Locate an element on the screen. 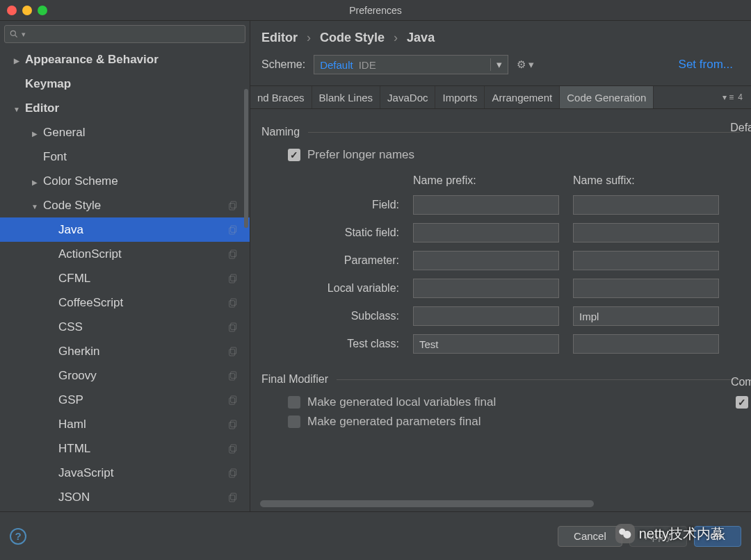  tree-item-cfml: CFML is located at coordinates (125, 278).